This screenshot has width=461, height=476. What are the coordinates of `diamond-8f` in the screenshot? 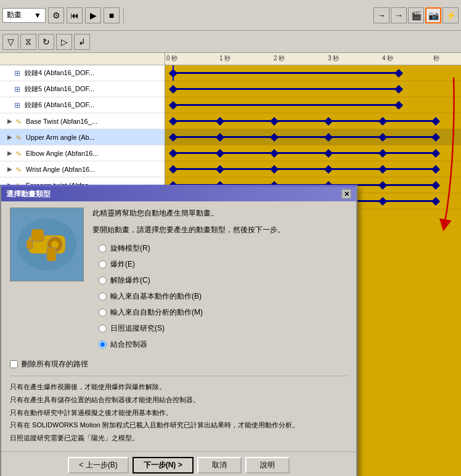 It's located at (436, 185).